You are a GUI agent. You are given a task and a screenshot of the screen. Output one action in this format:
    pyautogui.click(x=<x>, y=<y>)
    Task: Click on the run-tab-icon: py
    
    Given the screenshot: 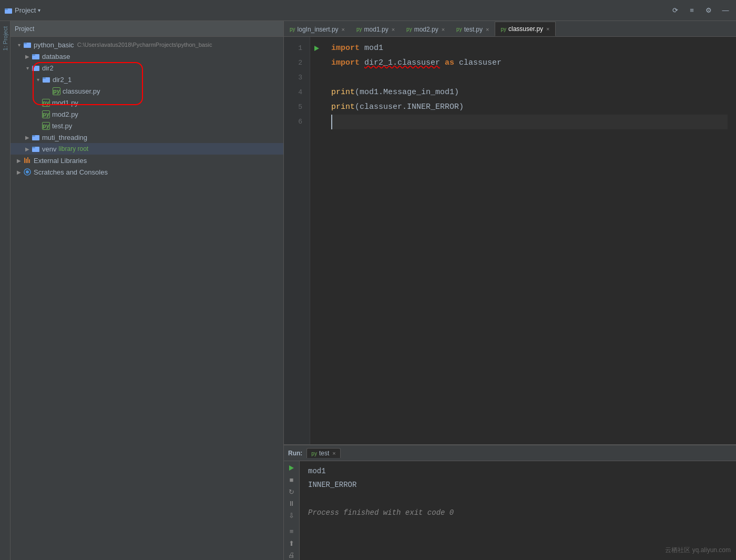 What is the action you would take?
    pyautogui.click(x=314, y=453)
    